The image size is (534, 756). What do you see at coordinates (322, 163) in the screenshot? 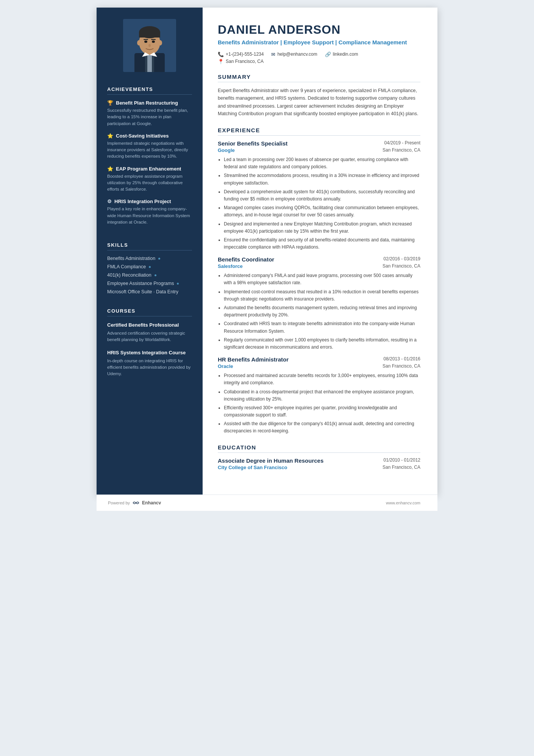
I see `bullet-item: Led a team in processing over 200 leaves…` at bounding box center [322, 163].